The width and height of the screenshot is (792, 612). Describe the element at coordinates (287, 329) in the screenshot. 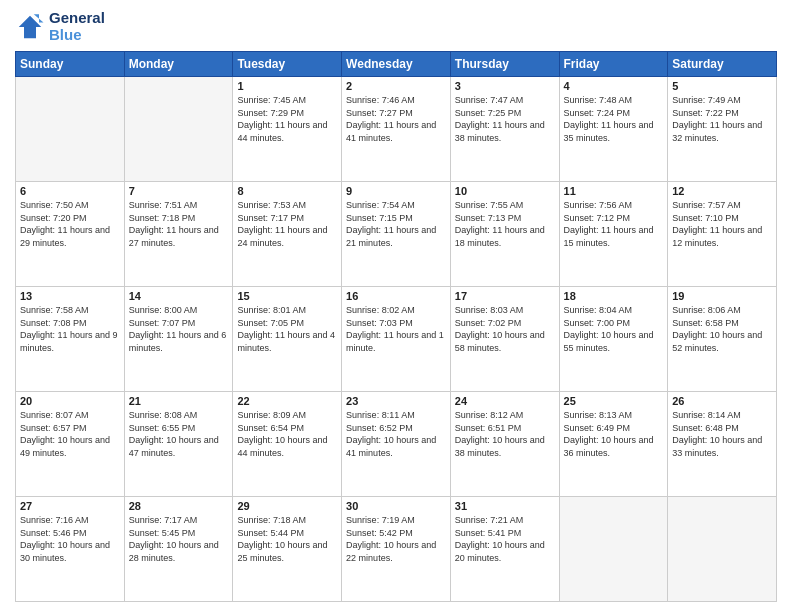

I see `day-info: Sunrise: 8:01 AM Sunset: 7:05 PM Dayligh…` at that location.